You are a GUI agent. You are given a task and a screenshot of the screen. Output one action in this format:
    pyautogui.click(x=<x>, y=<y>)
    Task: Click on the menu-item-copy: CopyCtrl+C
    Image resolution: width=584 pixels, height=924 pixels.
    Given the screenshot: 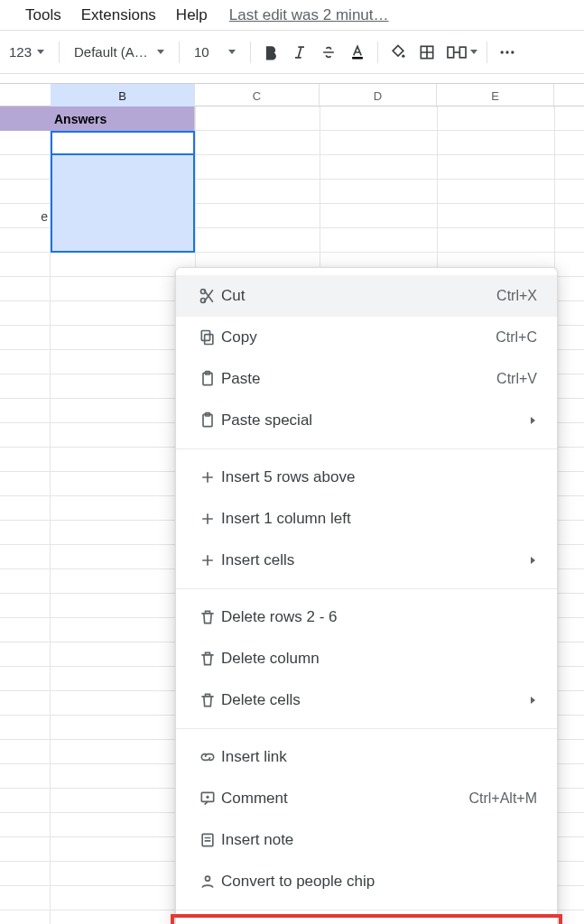 What is the action you would take?
    pyautogui.click(x=366, y=337)
    